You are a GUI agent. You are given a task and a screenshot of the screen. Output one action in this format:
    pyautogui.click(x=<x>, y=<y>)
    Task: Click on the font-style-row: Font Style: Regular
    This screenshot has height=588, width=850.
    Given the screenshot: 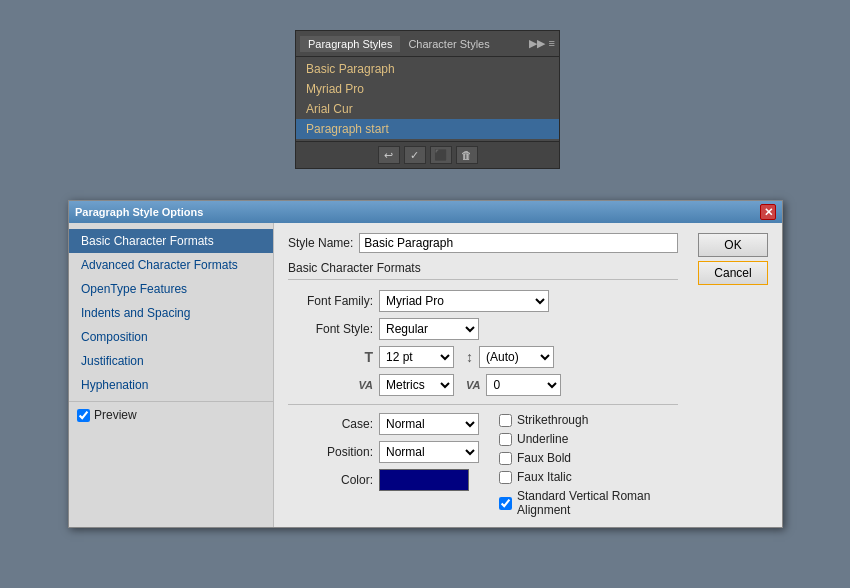 What is the action you would take?
    pyautogui.click(x=483, y=329)
    